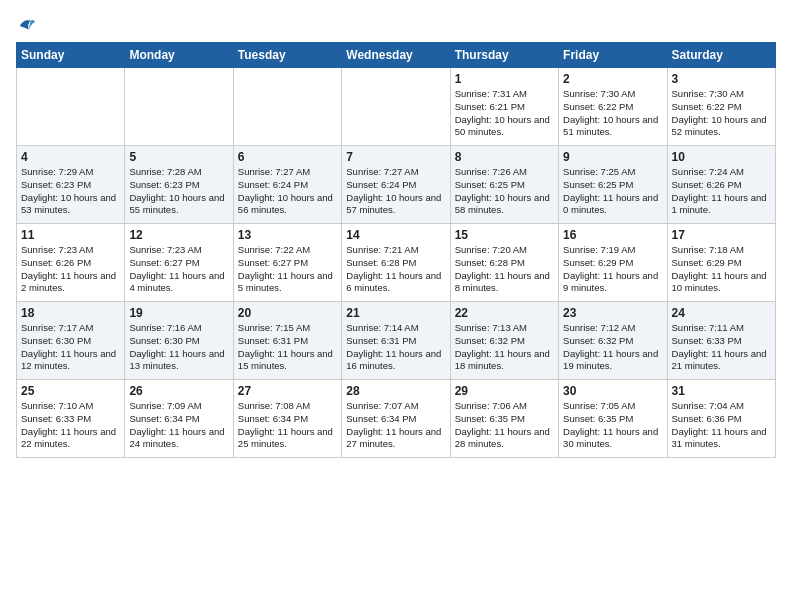 The height and width of the screenshot is (612, 792). What do you see at coordinates (70, 235) in the screenshot?
I see `day-number: 11` at bounding box center [70, 235].